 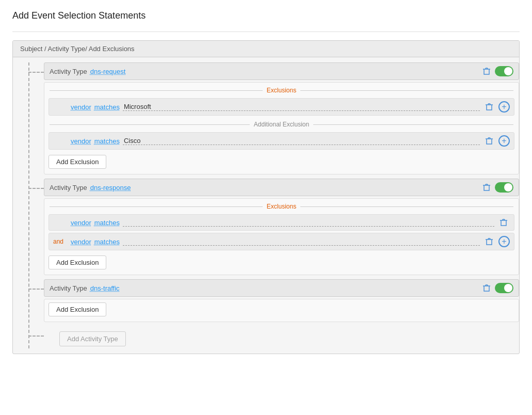 What do you see at coordinates (266, 32) in the screenshot?
I see `top-divider` at bounding box center [266, 32].